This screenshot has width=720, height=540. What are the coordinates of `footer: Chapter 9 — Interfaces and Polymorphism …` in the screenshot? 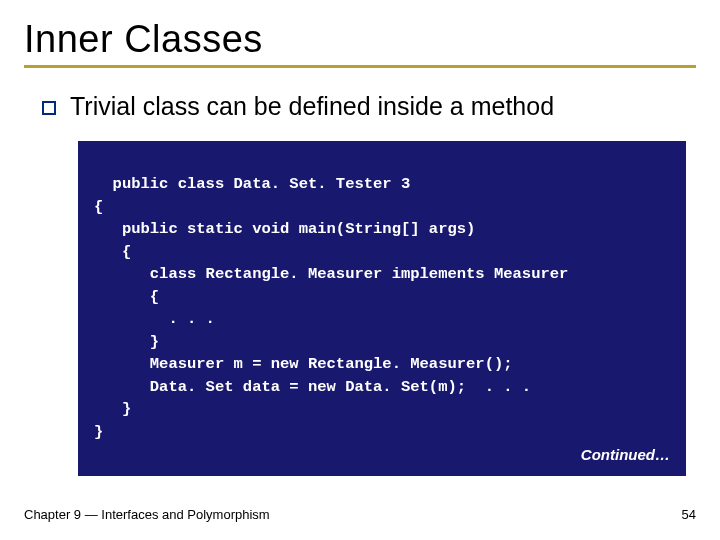 It's located at (360, 514).